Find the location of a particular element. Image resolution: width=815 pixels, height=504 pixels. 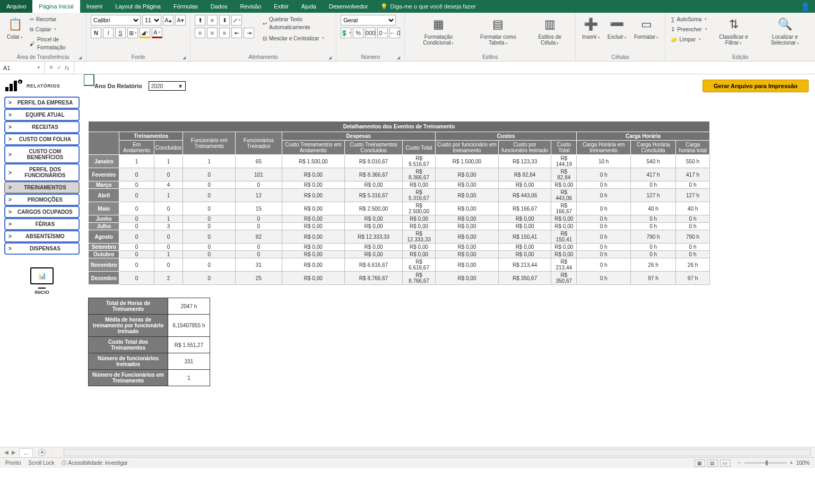

fill-color-button: ◢ is located at coordinates (145, 33).